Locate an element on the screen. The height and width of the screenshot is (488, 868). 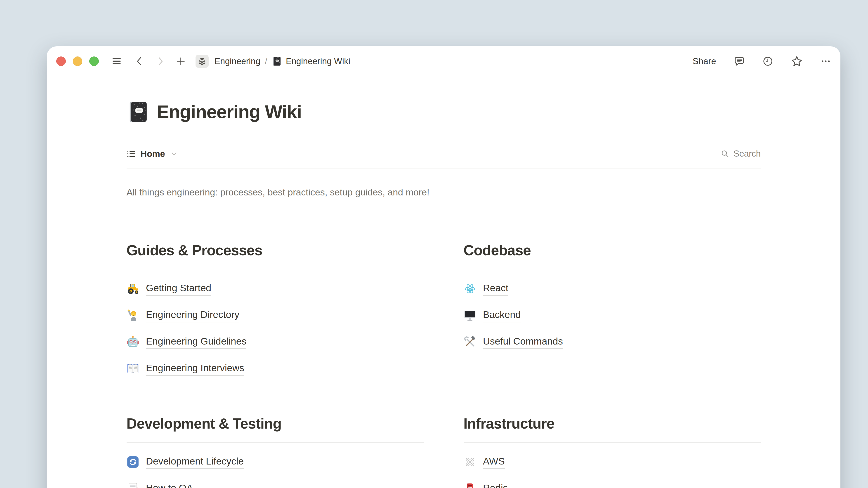
page-link: Getting Started is located at coordinates (275, 289).